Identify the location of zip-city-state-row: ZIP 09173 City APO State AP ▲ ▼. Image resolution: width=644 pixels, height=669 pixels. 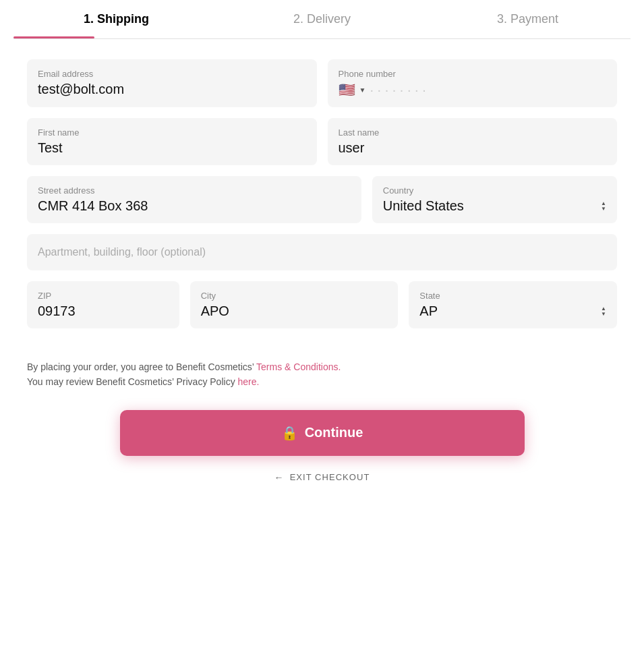
(322, 305).